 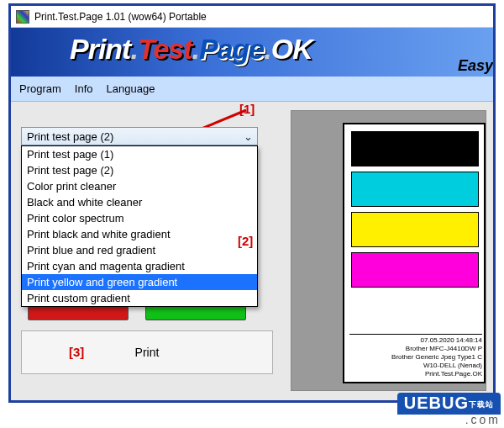 I want to click on annotation-2: [2], so click(x=245, y=240).